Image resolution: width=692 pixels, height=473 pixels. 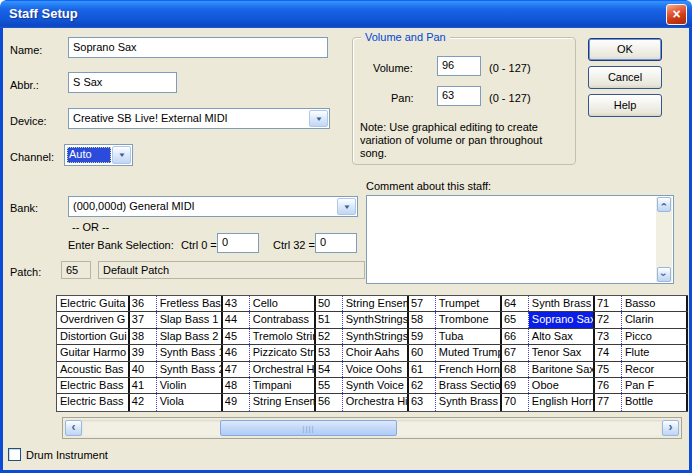 I want to click on patch-name-cell: Acoustic Bas, so click(x=94, y=370).